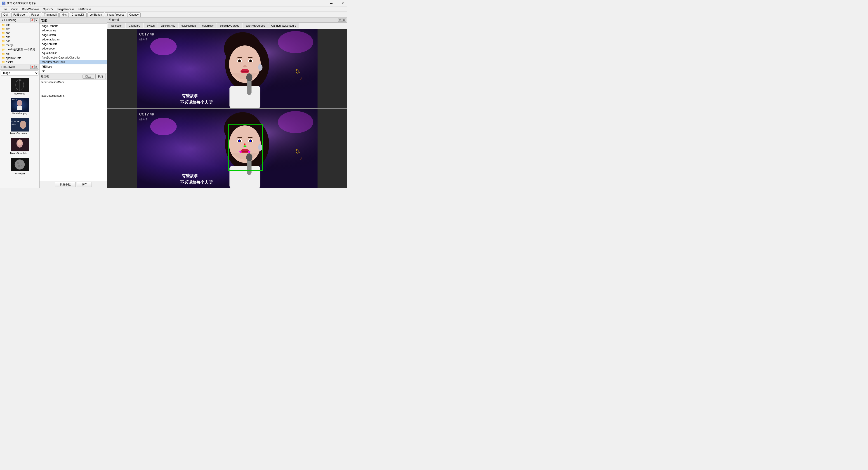 The image size is (868, 470). I want to click on func-item-flip: flip, so click(73, 71).